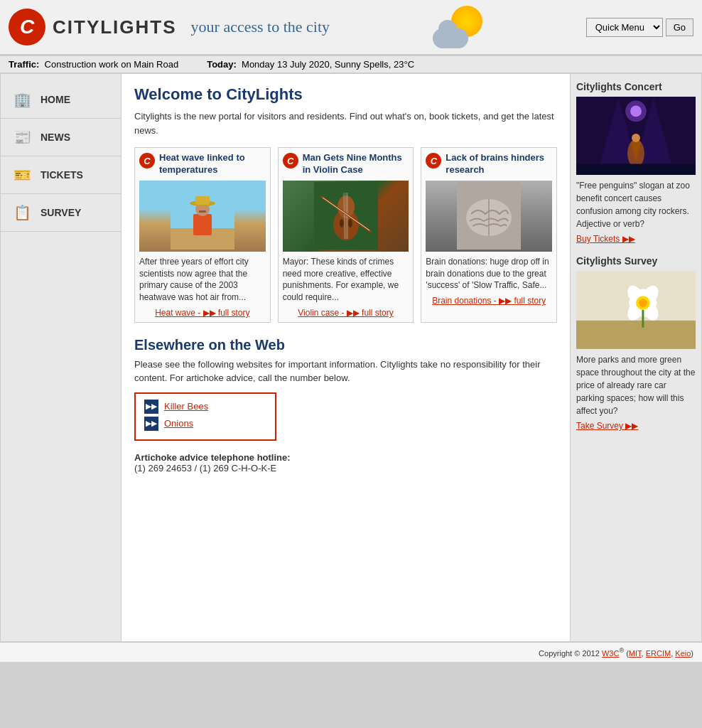 This screenshot has width=702, height=728. I want to click on card-image-violin, so click(346, 216).